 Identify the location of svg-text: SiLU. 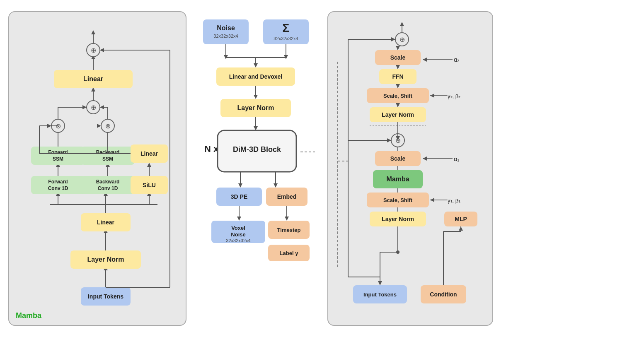
(149, 185).